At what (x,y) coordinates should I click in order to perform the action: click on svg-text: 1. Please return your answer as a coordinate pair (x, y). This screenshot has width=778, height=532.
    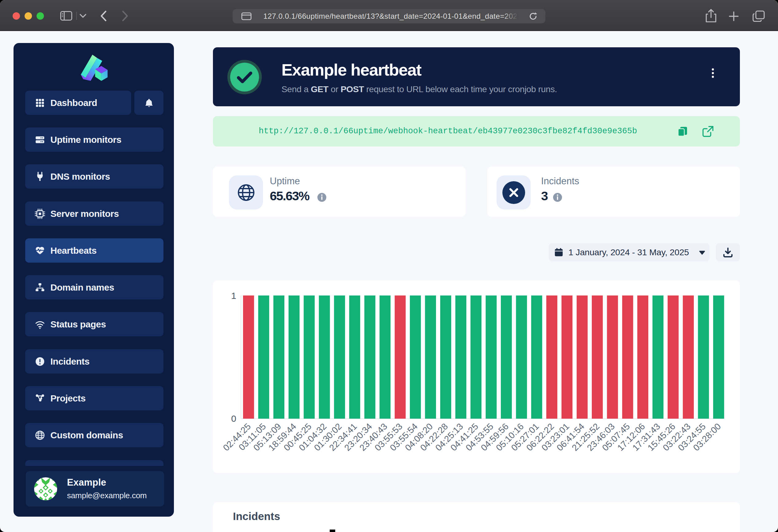
    Looking at the image, I should click on (234, 296).